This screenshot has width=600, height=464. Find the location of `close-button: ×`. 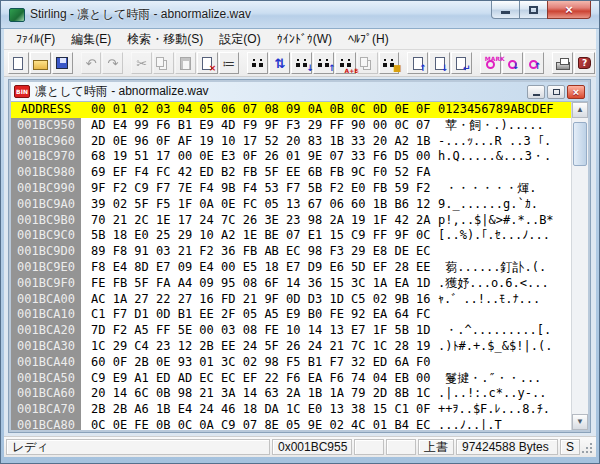

close-button: × is located at coordinates (569, 10).